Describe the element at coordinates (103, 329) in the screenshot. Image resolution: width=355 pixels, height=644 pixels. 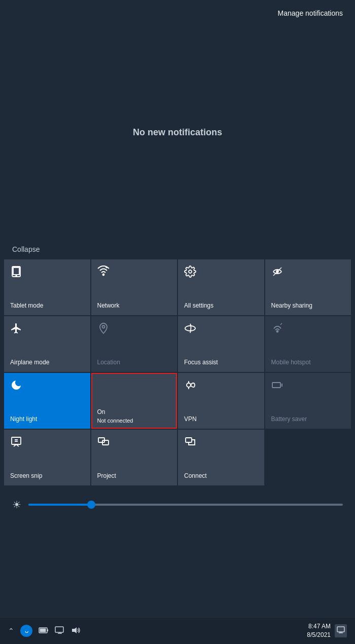
I see `location-icon` at that location.